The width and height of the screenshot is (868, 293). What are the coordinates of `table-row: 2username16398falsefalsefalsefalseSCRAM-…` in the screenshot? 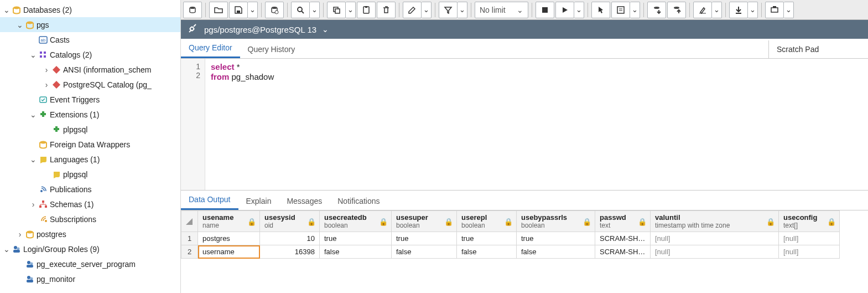 It's located at (511, 252).